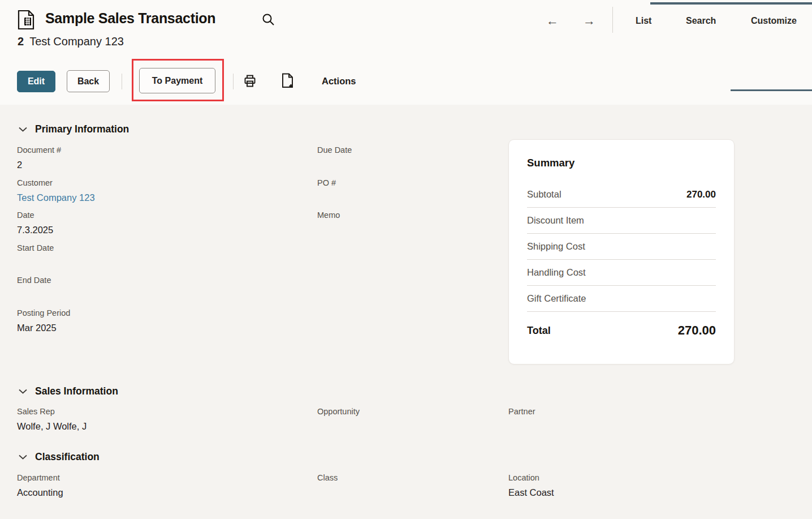 This screenshot has width=812, height=519. I want to click on nav-link-search: Search, so click(701, 21).